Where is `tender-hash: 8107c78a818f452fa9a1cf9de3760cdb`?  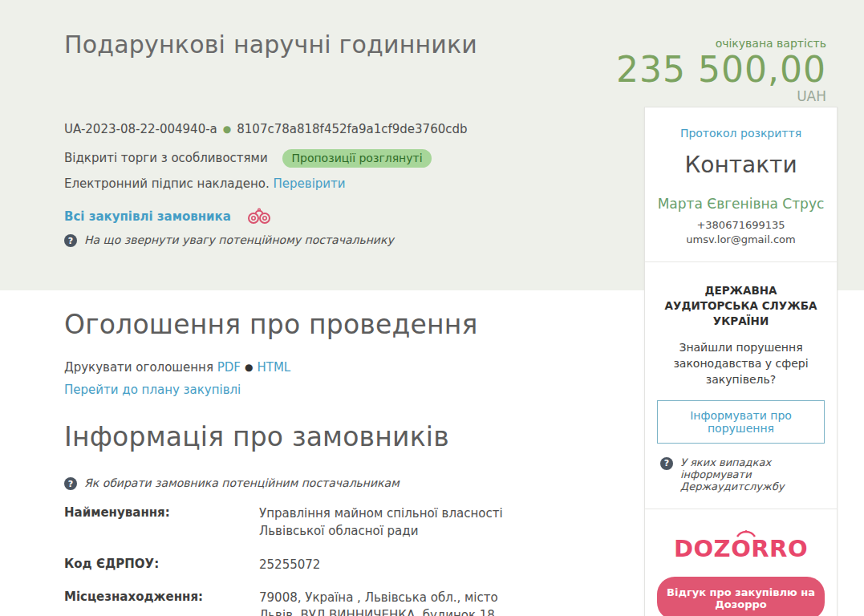 tender-hash: 8107c78a818f452fa9a1cf9de3760cdb is located at coordinates (351, 129).